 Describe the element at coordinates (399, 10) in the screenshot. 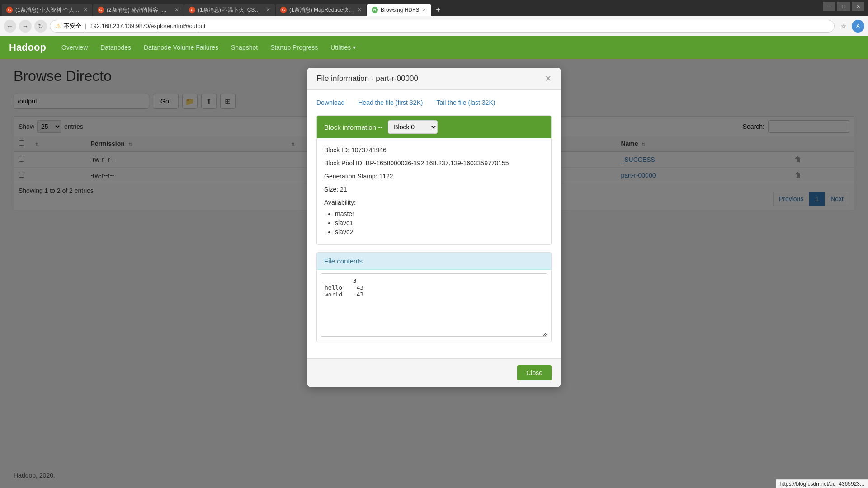

I see `tab-5: B Browsing HDFS ✕` at that location.